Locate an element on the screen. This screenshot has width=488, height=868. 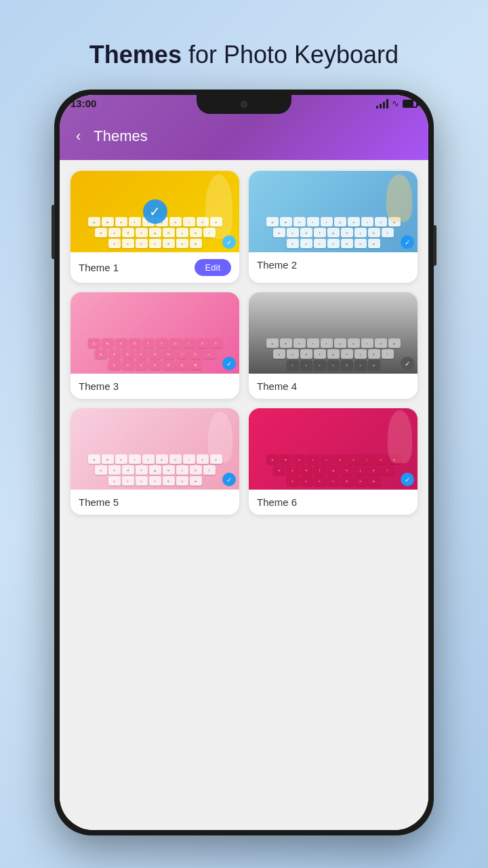
theme-2-preview: qwertyuiop asdfghjkl zxcvbnm ✓ is located at coordinates (333, 212).